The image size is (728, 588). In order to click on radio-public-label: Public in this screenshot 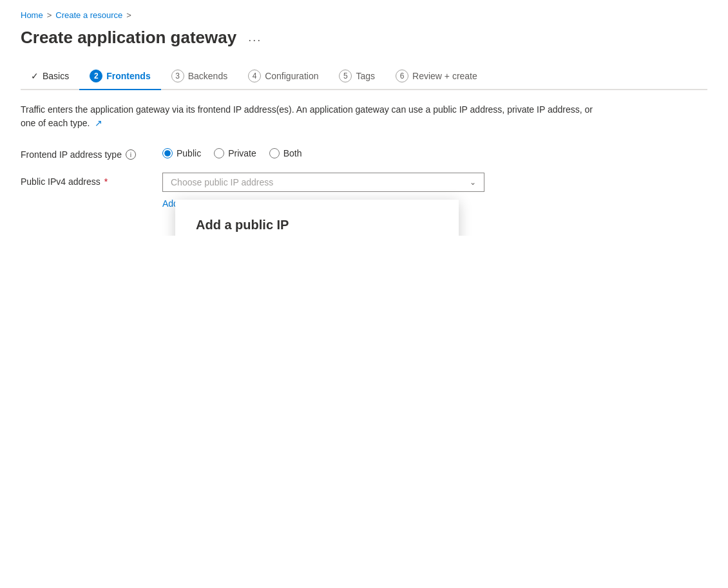, I will do `click(189, 153)`.